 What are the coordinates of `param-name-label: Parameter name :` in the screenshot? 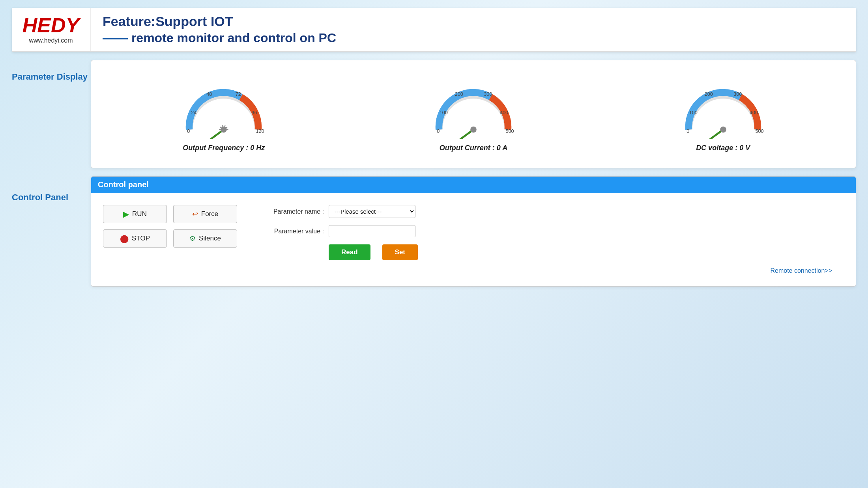 It's located at (292, 212).